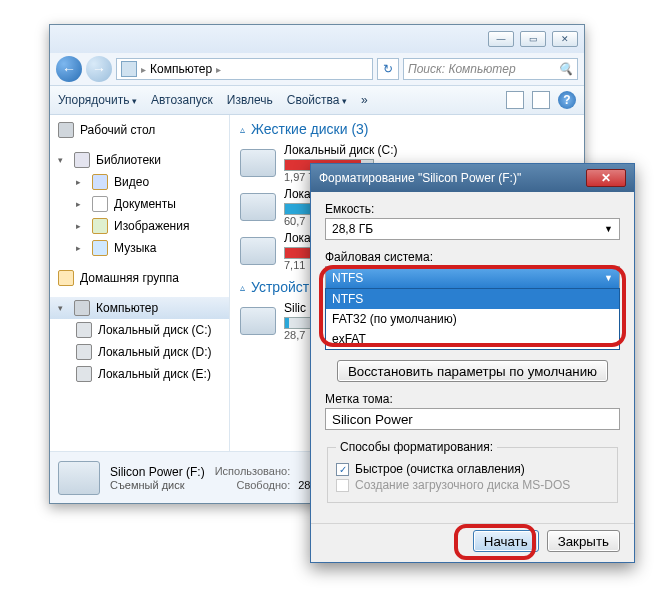  What do you see at coordinates (317, 69) in the screenshot?
I see `navigation-bar: ← → ▸ Компьютер ▸ ↻ Поиск: Компьютер 🔍` at bounding box center [317, 69].